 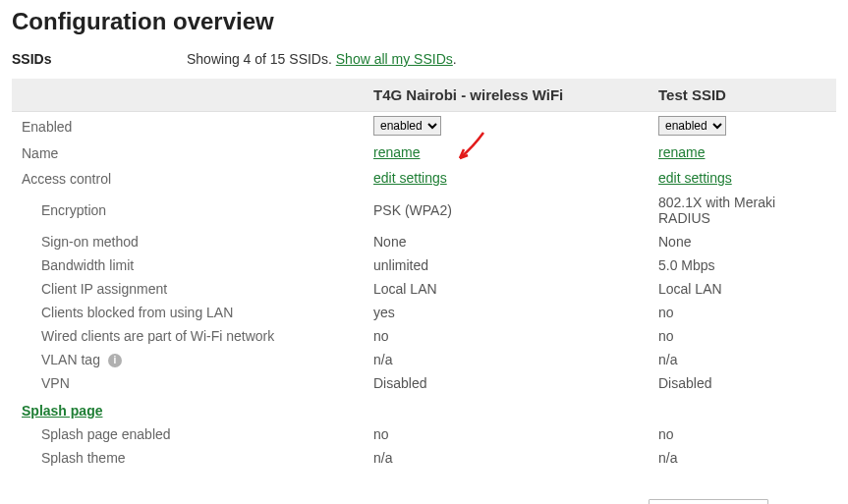 What do you see at coordinates (188, 178) in the screenshot?
I see `label-access-control: Access control` at bounding box center [188, 178].